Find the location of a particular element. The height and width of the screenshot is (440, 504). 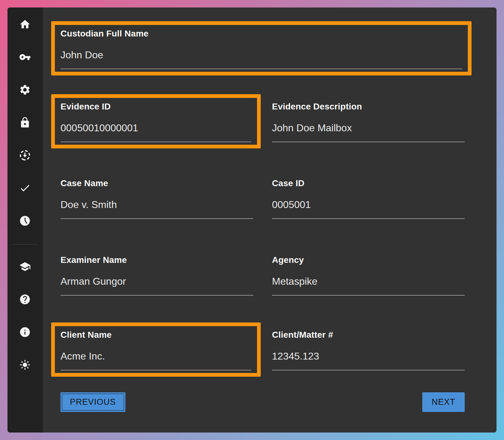

field-case-id: Case ID 0005001 is located at coordinates (368, 199).